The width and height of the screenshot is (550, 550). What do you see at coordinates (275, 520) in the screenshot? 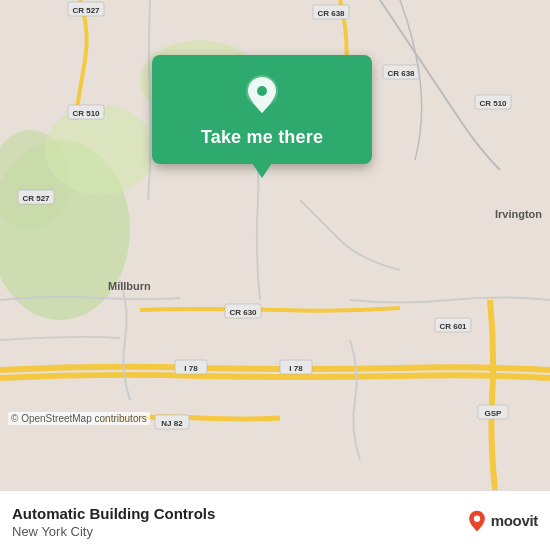
I see `bottom-bar: Automatic Building Controls New York Cit…` at bounding box center [275, 520].